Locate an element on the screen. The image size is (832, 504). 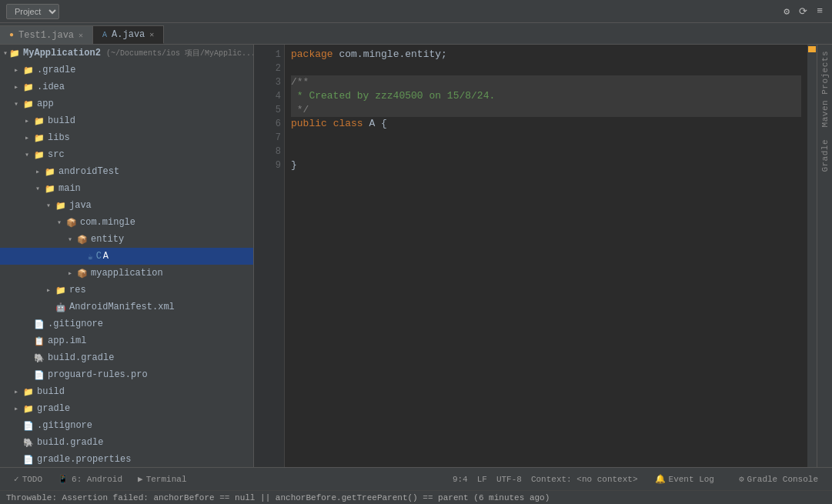
tree-item-app: ▾ 📁 app is located at coordinates (126, 104).